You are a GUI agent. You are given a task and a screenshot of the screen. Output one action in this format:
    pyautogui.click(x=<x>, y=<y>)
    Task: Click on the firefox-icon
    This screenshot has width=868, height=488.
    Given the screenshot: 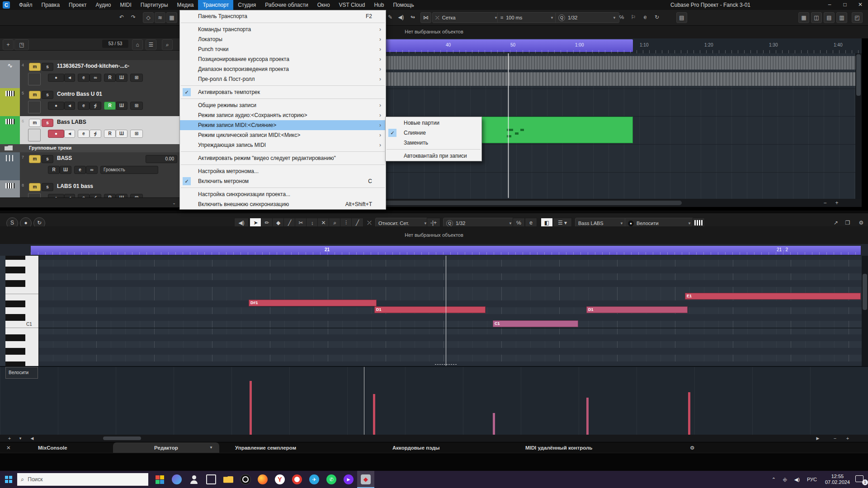 What is the action you would take?
    pyautogui.click(x=263, y=479)
    